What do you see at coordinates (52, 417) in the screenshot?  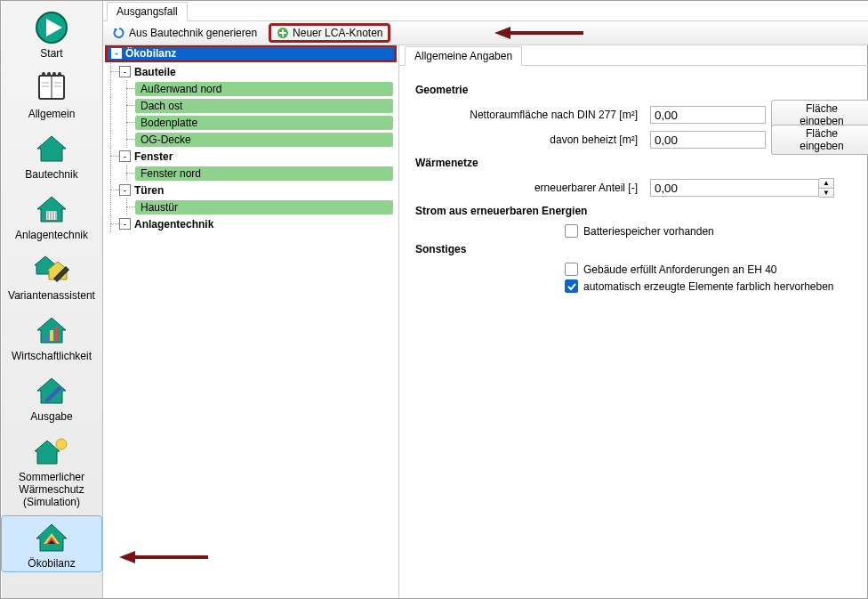 I see `sidebar-item-label: Ausgabe` at bounding box center [52, 417].